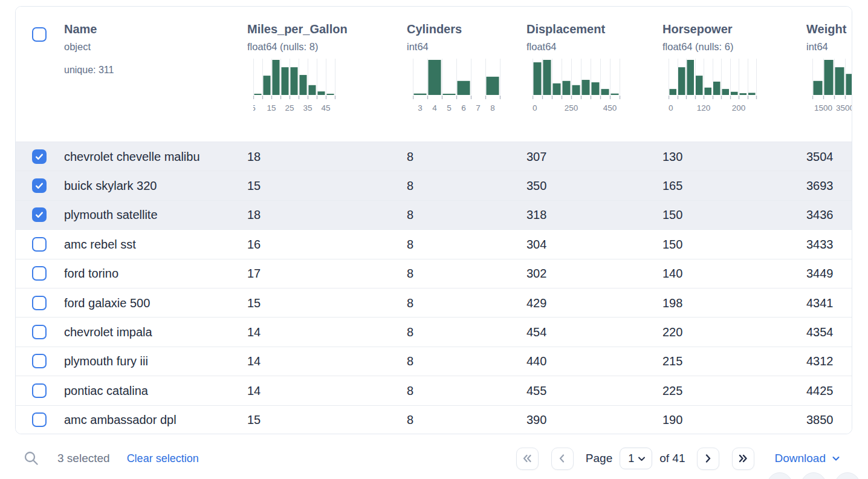 This screenshot has height=479, width=868. What do you see at coordinates (537, 333) in the screenshot?
I see `cell-Displacement: 454` at bounding box center [537, 333].